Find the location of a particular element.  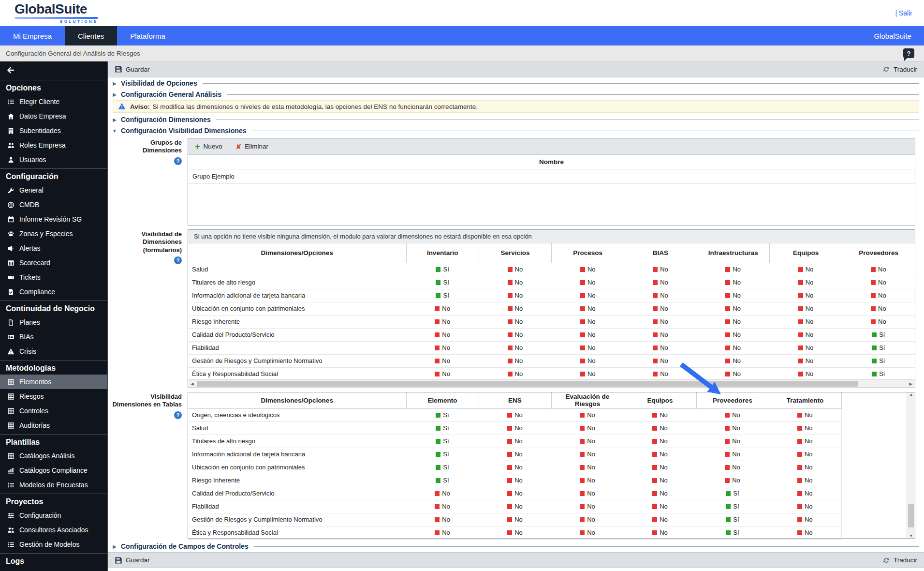

sidebar-item-catalogos-analisis: Catálogos Análisis is located at coordinates (54, 456).